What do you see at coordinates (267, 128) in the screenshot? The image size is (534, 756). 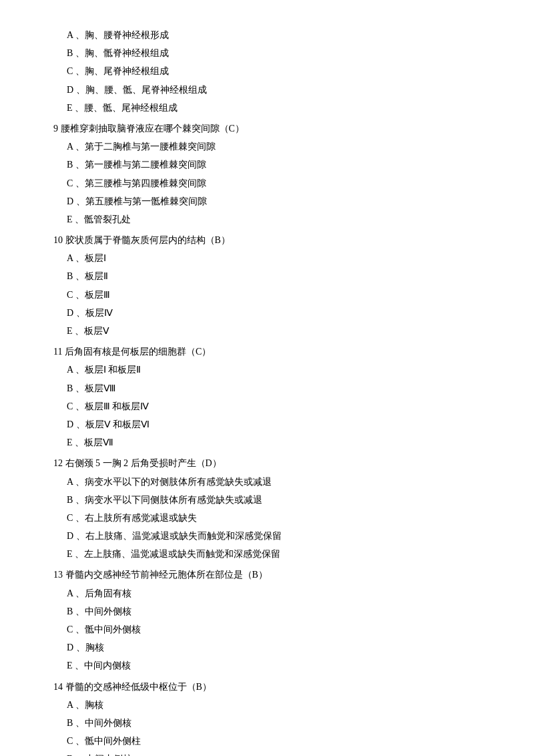 I see `question-line: 9 腰椎穿刺抽取脑脊液应在哪个棘突间隙（C）` at bounding box center [267, 128].